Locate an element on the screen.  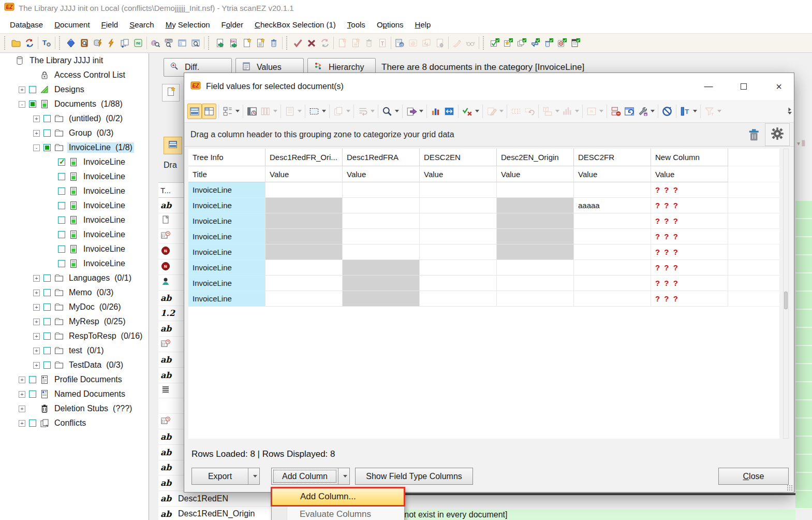
tree-item-myresp: +MyResp(0/25) is located at coordinates (75, 322).